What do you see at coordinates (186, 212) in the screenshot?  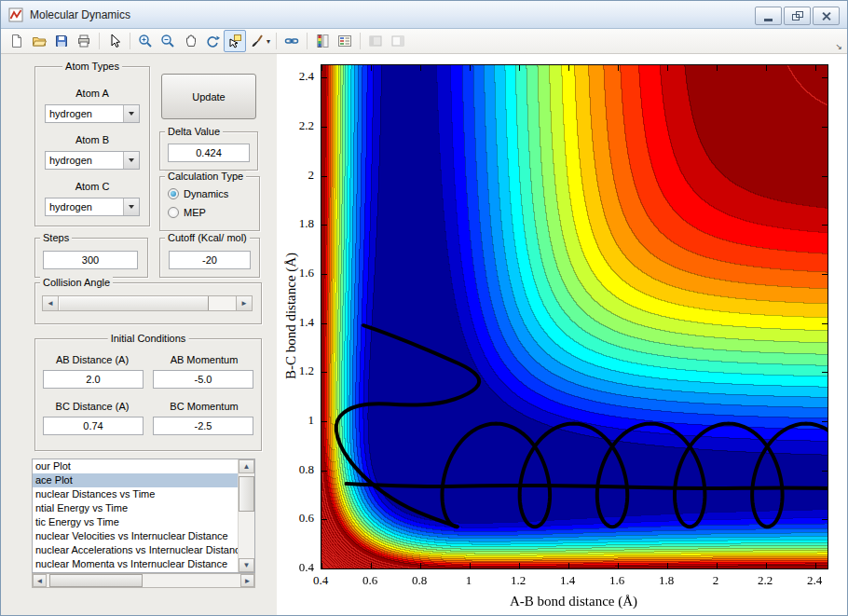 I see `radio-mep: MEP` at bounding box center [186, 212].